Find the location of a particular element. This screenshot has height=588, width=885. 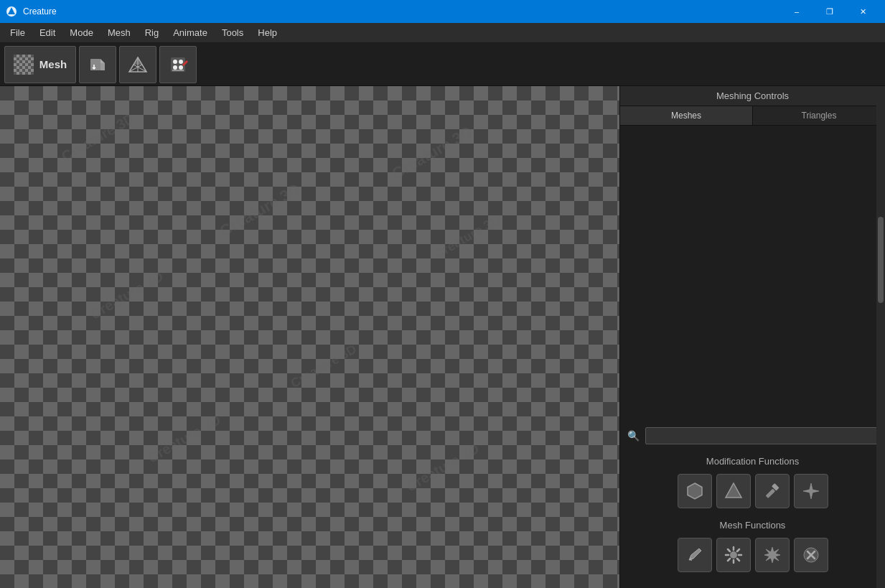

menu-tools: Tools is located at coordinates (233, 33).